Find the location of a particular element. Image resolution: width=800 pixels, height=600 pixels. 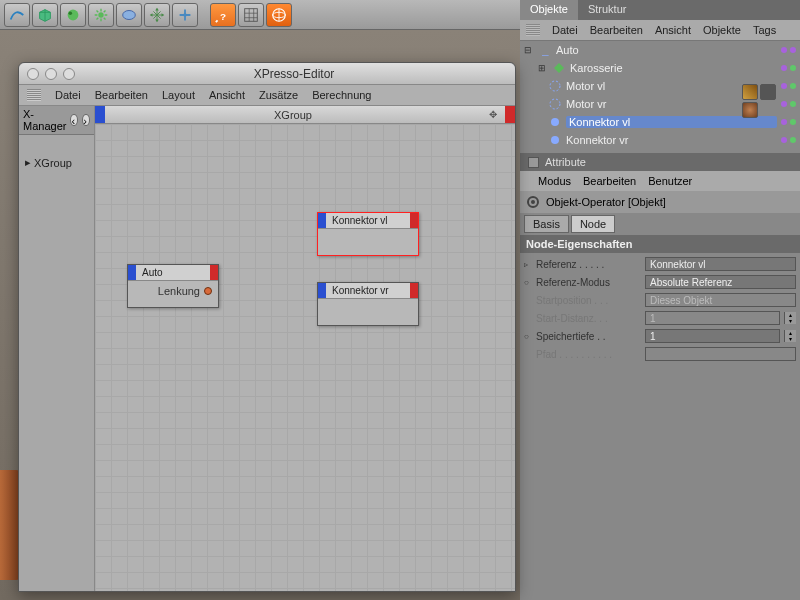

move-handle-icon: ✥ is located at coordinates (493, 114).